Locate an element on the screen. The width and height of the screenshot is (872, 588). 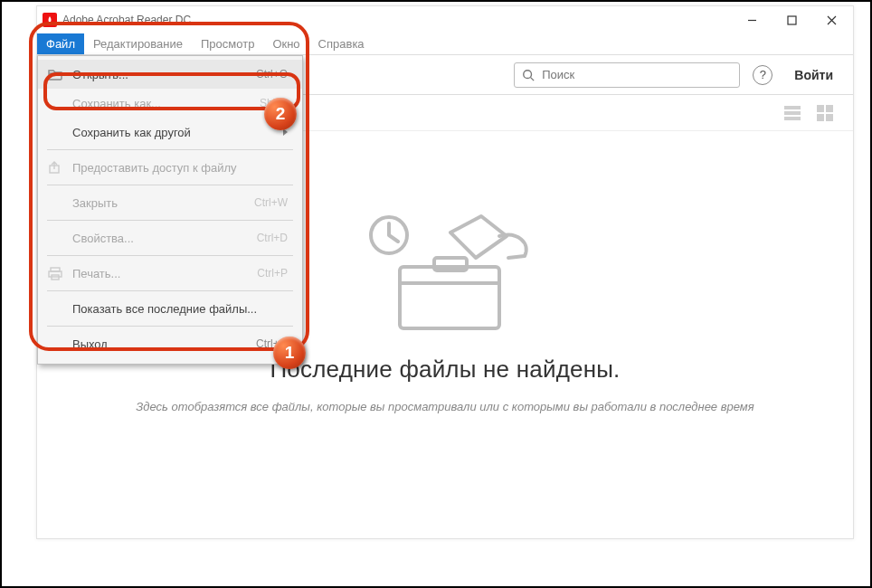
menu-item-label: Сохранить как другой is located at coordinates (174, 132).